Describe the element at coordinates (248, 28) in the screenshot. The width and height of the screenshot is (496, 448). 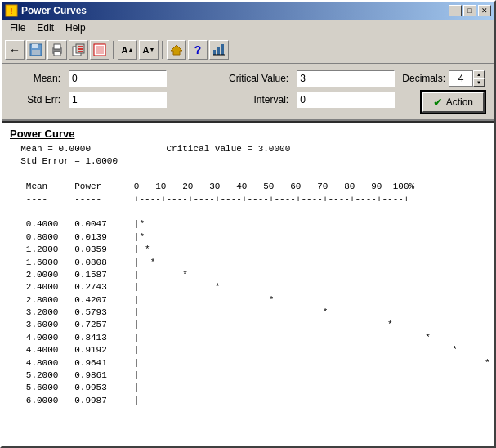
I see `menubar: File Edit Help` at that location.